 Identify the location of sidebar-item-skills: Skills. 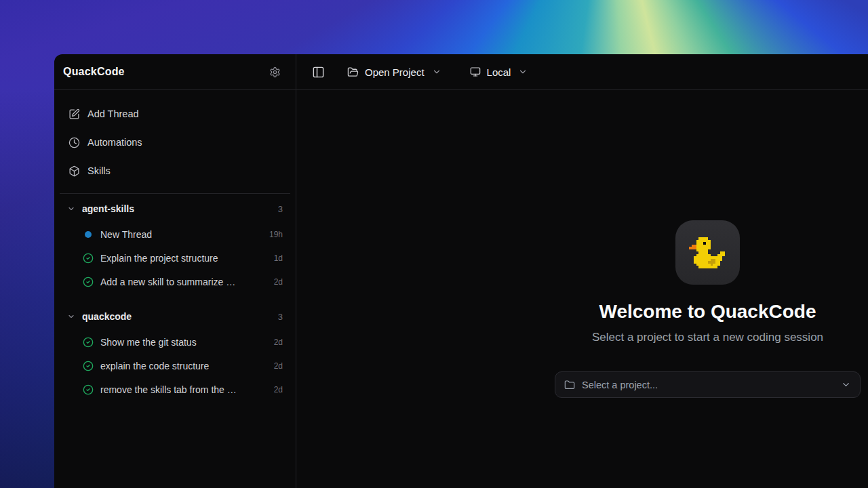
(175, 171).